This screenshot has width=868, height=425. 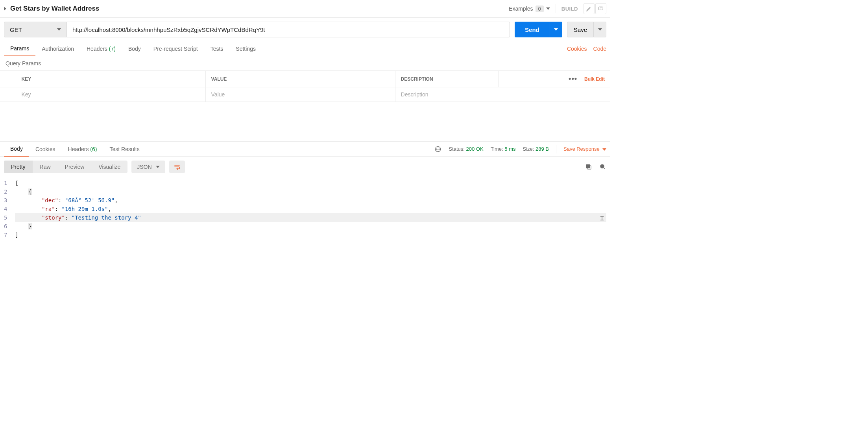 I want to click on tab-headers-label: Headers, so click(x=97, y=49).